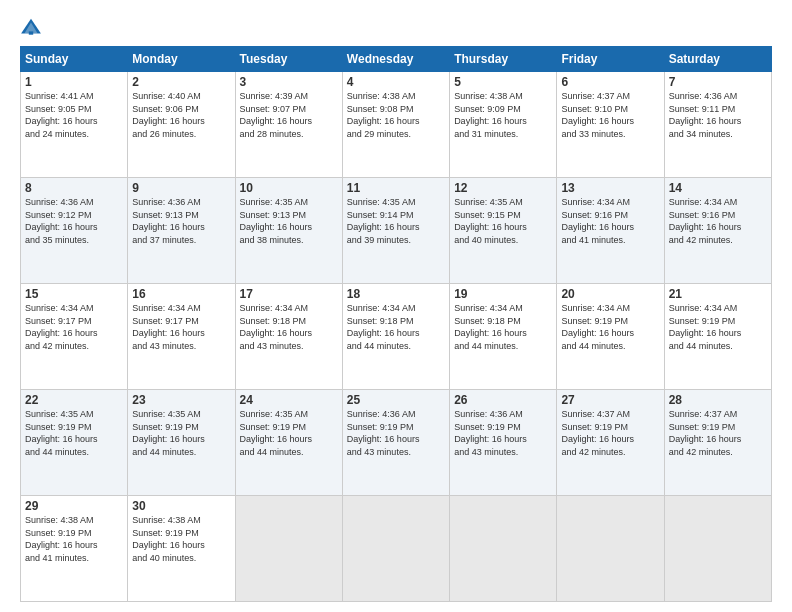  What do you see at coordinates (610, 82) in the screenshot?
I see `day-number: 6` at bounding box center [610, 82].